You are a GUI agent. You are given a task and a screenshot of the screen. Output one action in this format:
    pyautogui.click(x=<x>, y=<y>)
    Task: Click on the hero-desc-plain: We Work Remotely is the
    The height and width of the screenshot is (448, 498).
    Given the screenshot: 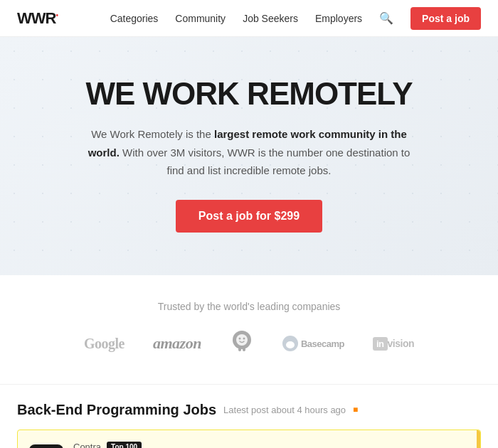 What is the action you would take?
    pyautogui.click(x=152, y=134)
    